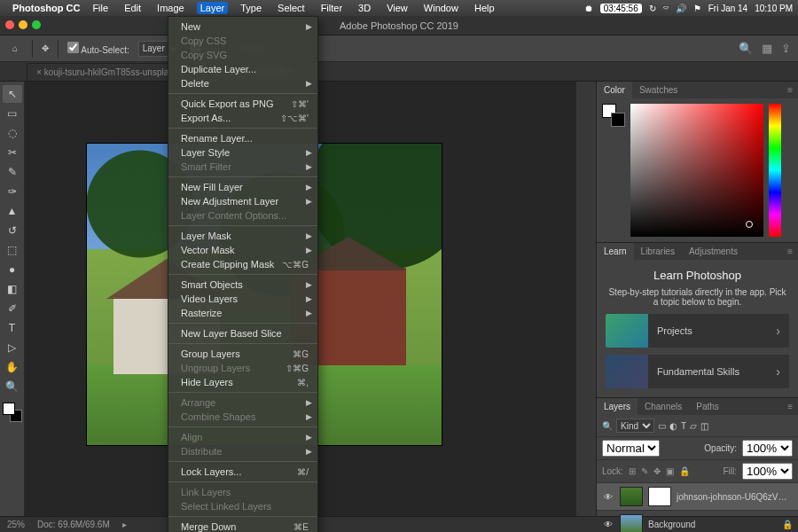 Image resolution: width=798 pixels, height=532 pixels. What do you see at coordinates (124, 525) in the screenshot?
I see `chevron-right-icon: ▸` at bounding box center [124, 525].